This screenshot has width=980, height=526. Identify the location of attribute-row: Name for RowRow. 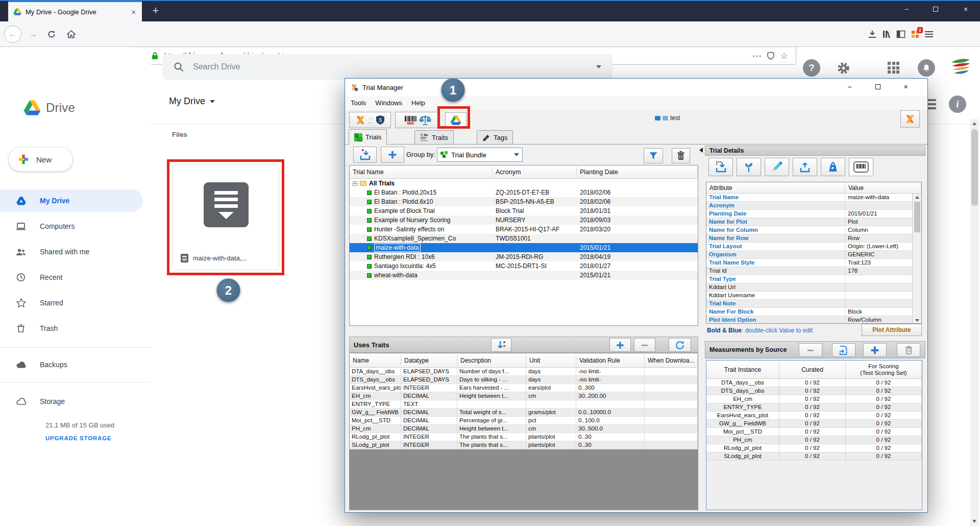
(810, 238).